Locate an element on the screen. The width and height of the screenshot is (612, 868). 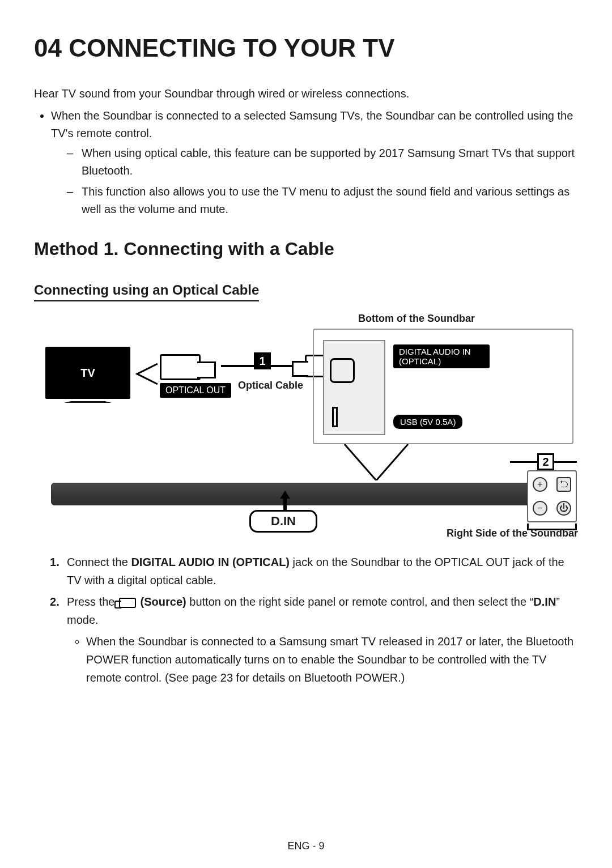
soundbar-body-icon is located at coordinates (298, 494).